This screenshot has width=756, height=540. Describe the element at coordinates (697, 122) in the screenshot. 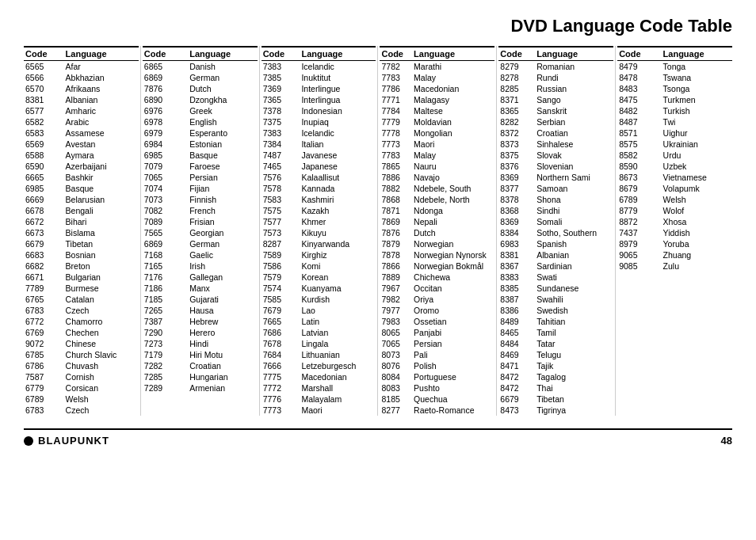

I see `language-name: Twi` at that location.